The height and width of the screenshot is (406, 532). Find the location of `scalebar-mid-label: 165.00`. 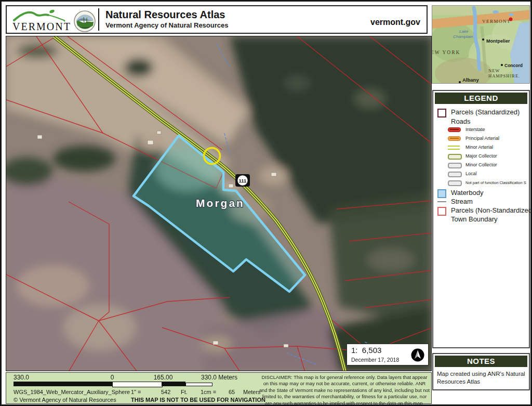

scalebar-mid-label: 165.00 is located at coordinates (163, 377).